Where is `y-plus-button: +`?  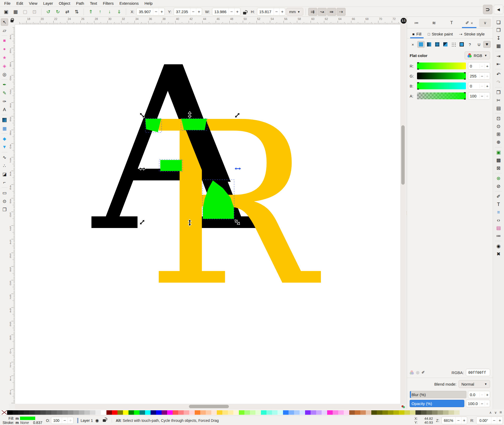
y-plus-button: + is located at coordinates (199, 12).